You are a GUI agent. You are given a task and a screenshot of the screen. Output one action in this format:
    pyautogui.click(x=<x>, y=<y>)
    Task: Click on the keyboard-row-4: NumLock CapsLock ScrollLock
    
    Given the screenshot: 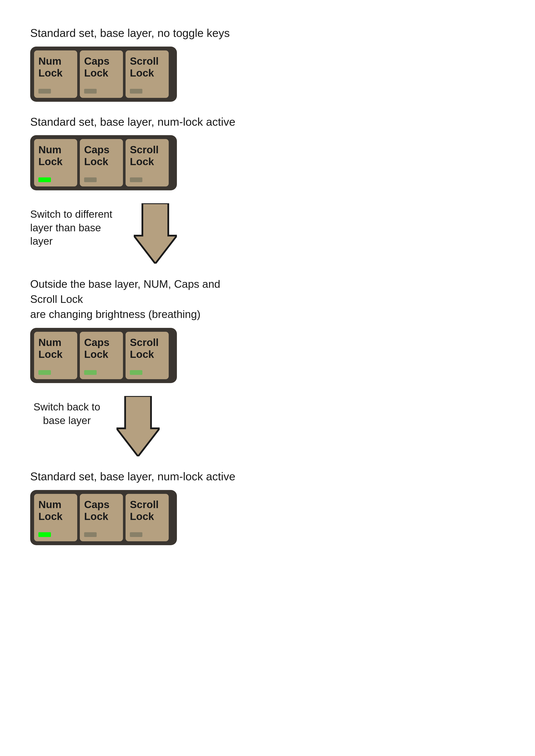 What is the action you would take?
    pyautogui.click(x=103, y=518)
    